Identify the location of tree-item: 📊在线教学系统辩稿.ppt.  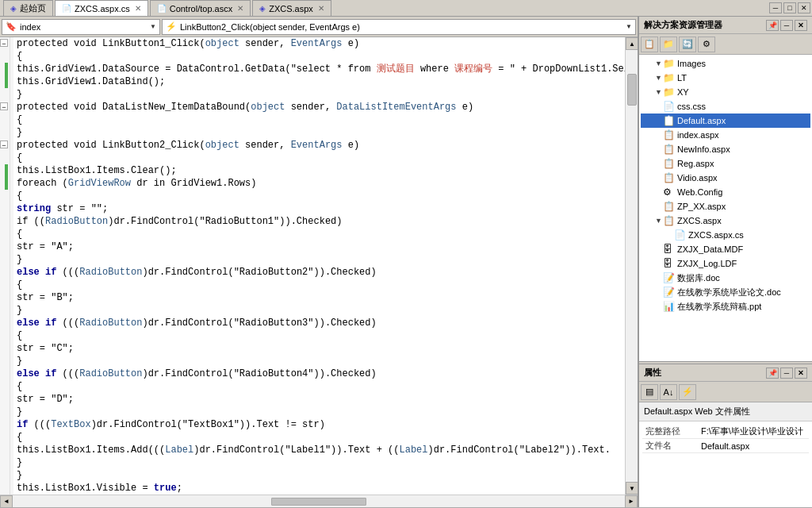
(726, 306).